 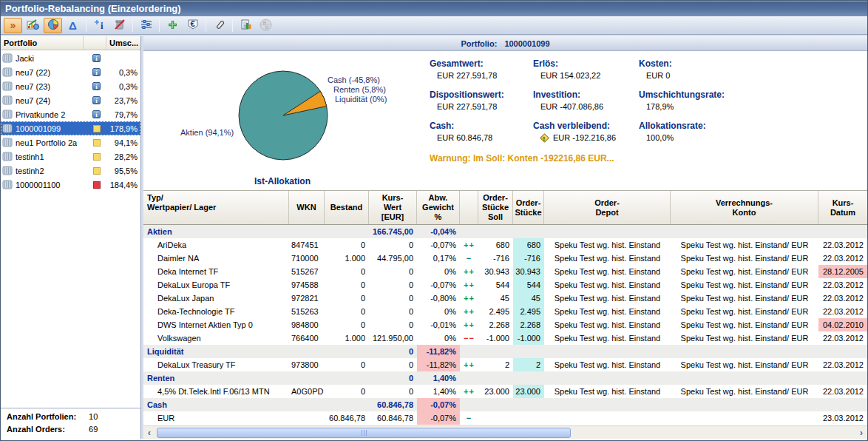 I want to click on order-count-label: Anzahl Orders:, so click(x=47, y=429).